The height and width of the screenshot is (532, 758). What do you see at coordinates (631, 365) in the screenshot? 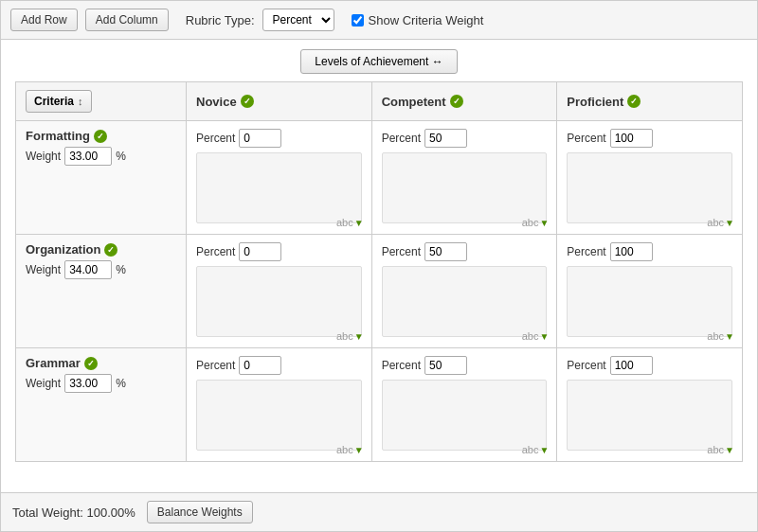
I see `grammar-proficient-percent` at bounding box center [631, 365].